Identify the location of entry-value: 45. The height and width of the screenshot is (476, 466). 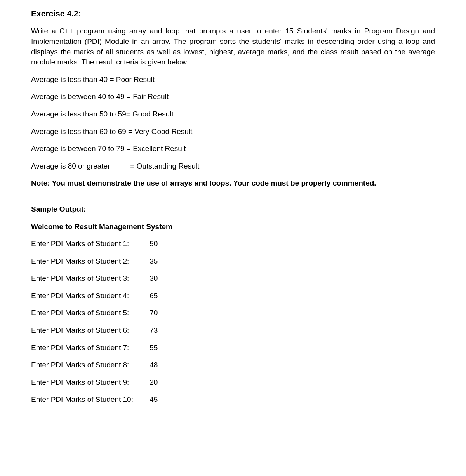
(154, 400).